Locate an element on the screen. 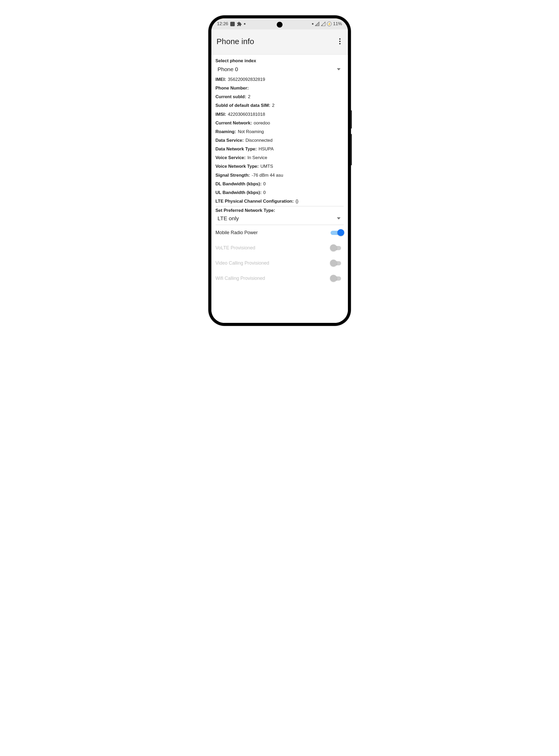 The height and width of the screenshot is (756, 559). voice-network-type-value: UMTS is located at coordinates (267, 166).